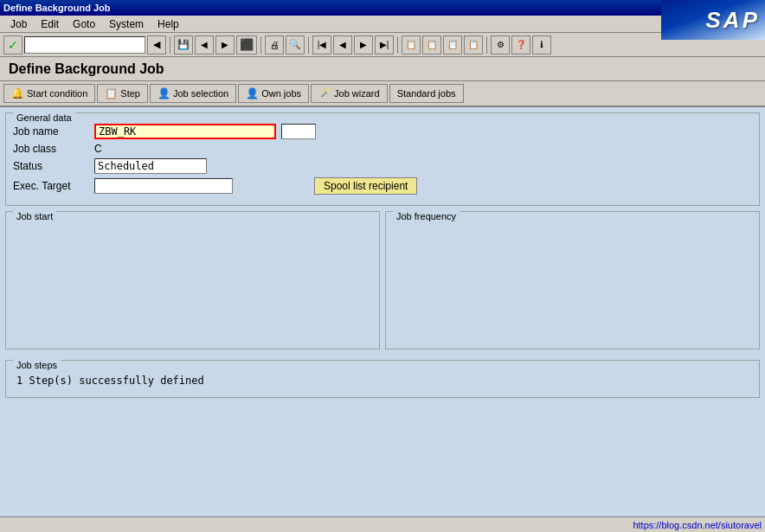  Describe the element at coordinates (52, 149) in the screenshot. I see `job-class-label: Job class` at that location.